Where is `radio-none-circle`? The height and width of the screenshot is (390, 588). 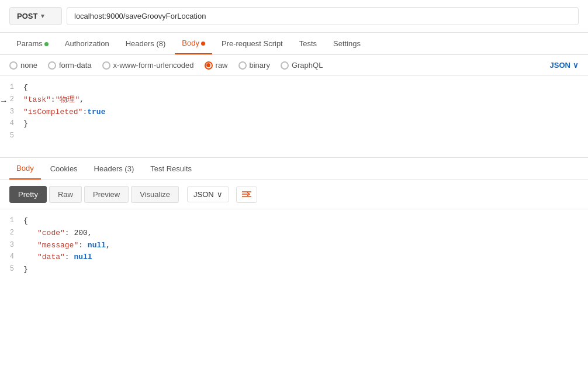 radio-none-circle is located at coordinates (13, 65).